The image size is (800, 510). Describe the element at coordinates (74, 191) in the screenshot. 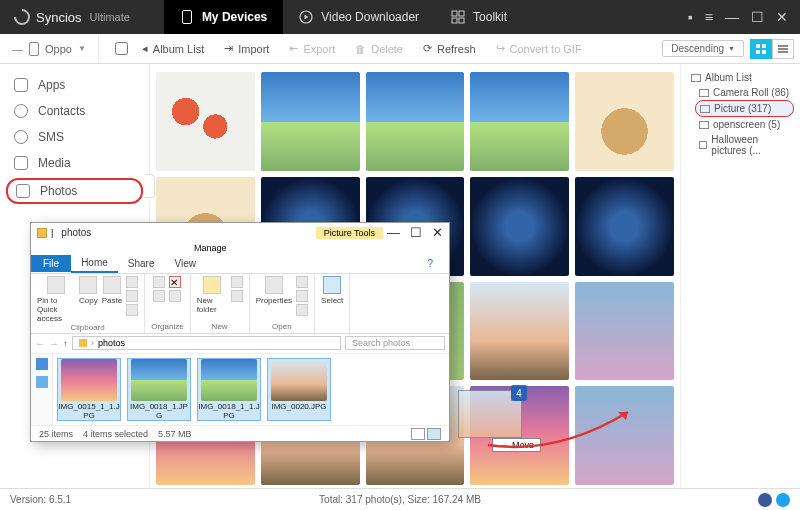

I see `sidebar-item-photos: Photos` at that location.